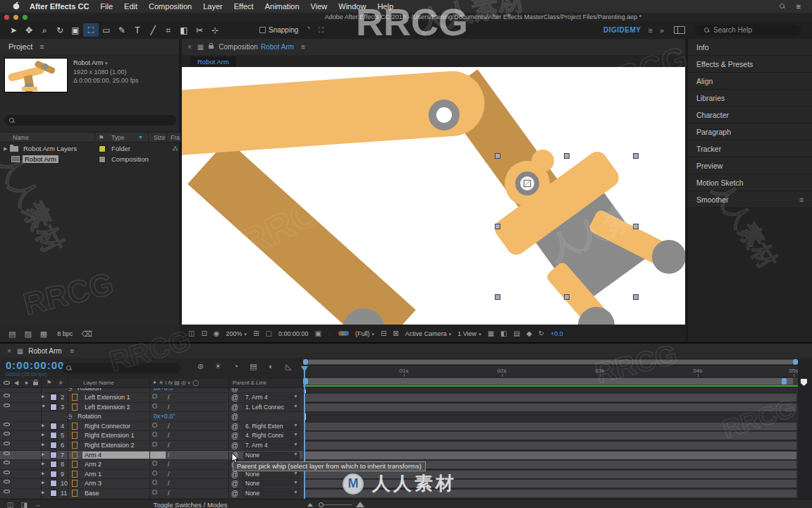  What do you see at coordinates (171, 6) in the screenshot?
I see `menu-item-composition: Composition` at bounding box center [171, 6].